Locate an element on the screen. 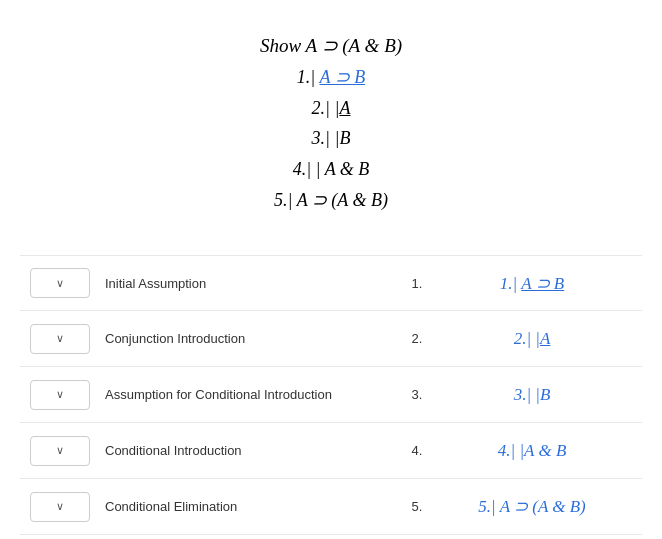  step-formula-4: 4.| |A & B is located at coordinates (532, 451).